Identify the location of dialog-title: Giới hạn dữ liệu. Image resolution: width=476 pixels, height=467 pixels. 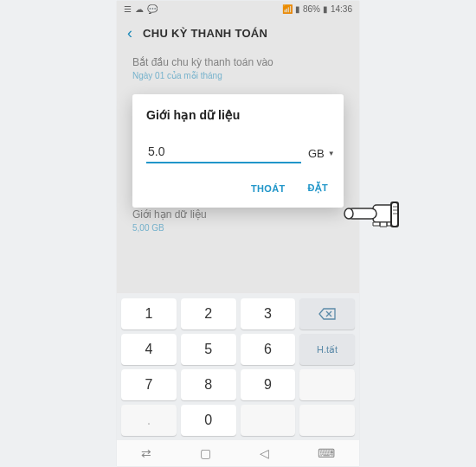
(238, 115).